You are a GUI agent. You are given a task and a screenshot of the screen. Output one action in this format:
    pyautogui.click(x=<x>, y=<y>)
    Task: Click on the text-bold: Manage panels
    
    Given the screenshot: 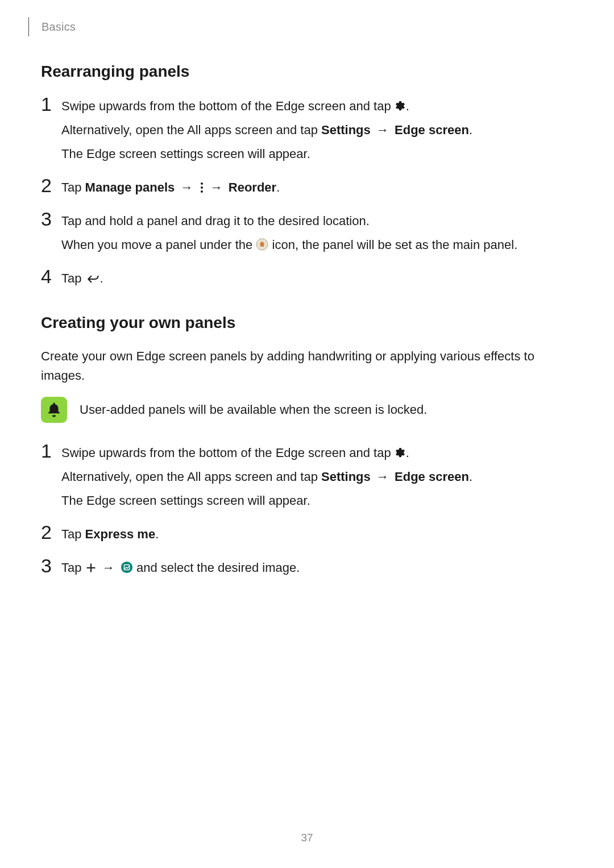 What is the action you would take?
    pyautogui.click(x=130, y=188)
    